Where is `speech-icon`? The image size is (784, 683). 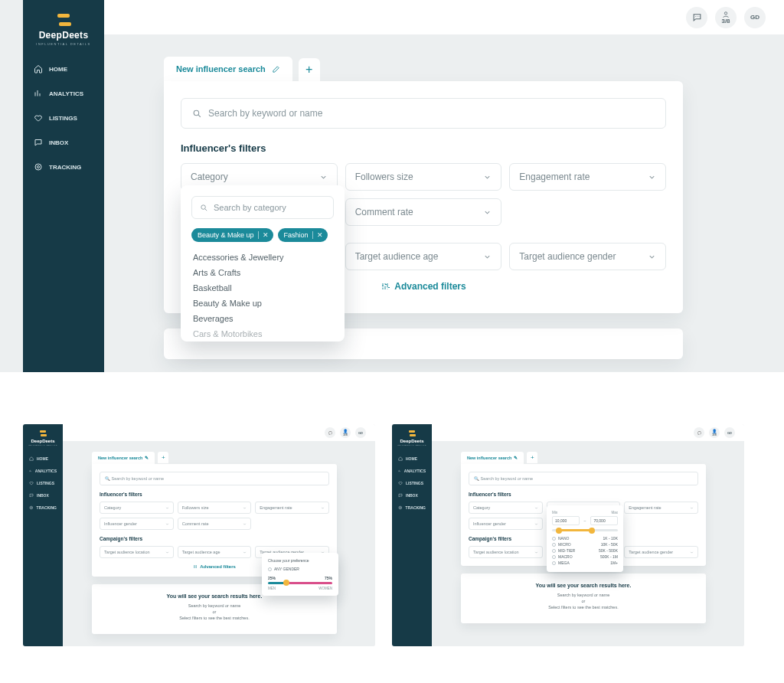
speech-icon is located at coordinates (697, 17).